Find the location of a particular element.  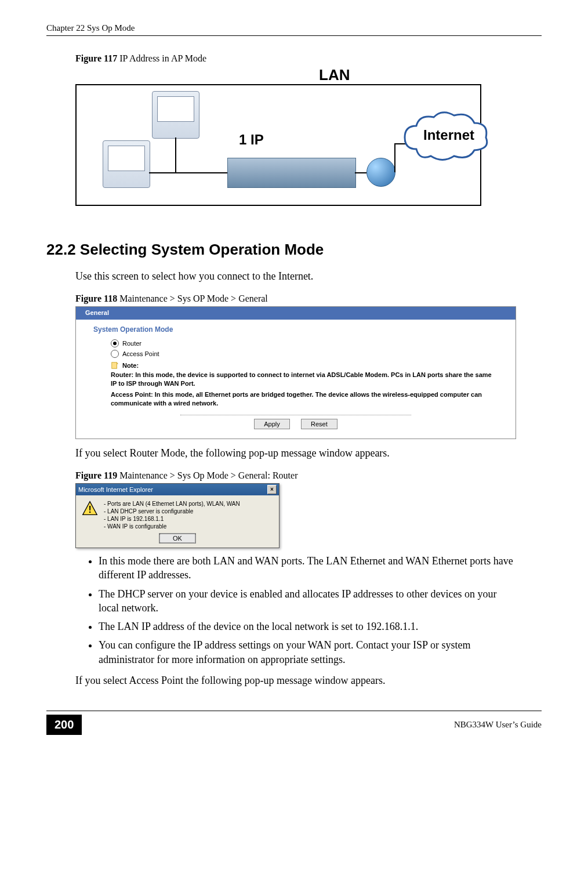

note-router-text: Router: In this mode, the device is supp… is located at coordinates (296, 379).